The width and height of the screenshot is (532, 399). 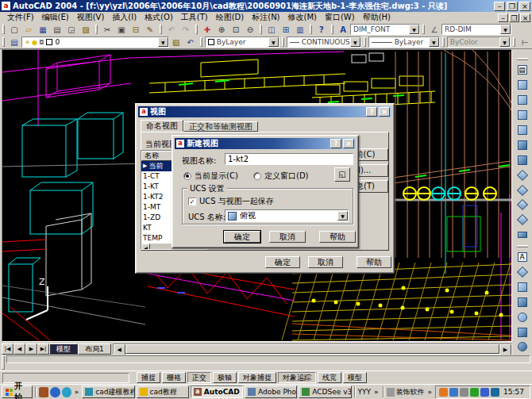 I want to click on menu-format: 格式(O), so click(x=159, y=17).